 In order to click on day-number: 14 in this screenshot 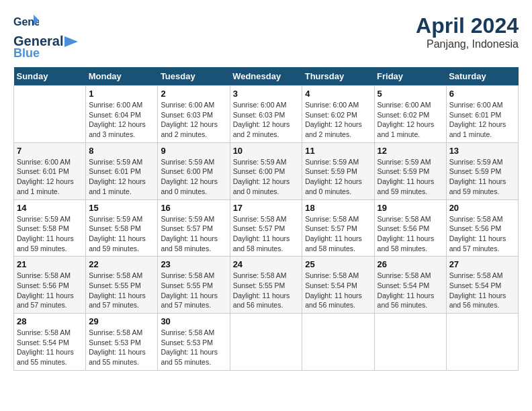, I will do `click(50, 208)`.